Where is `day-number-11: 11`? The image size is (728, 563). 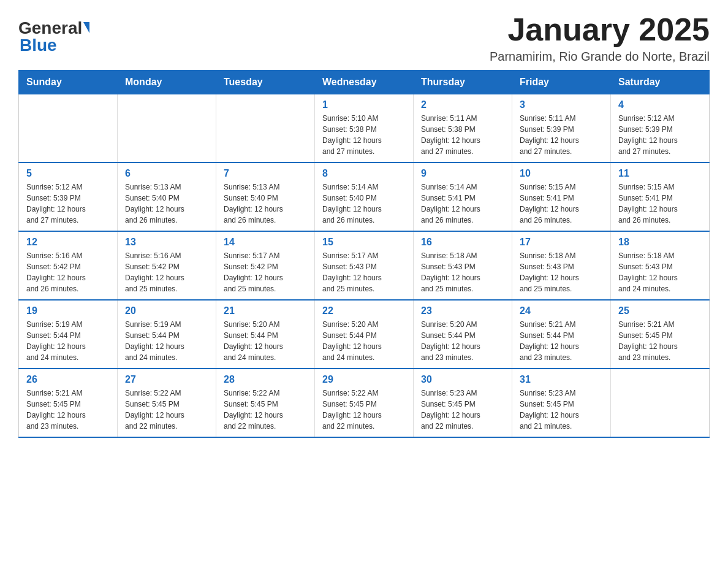 day-number-11: 11 is located at coordinates (660, 174).